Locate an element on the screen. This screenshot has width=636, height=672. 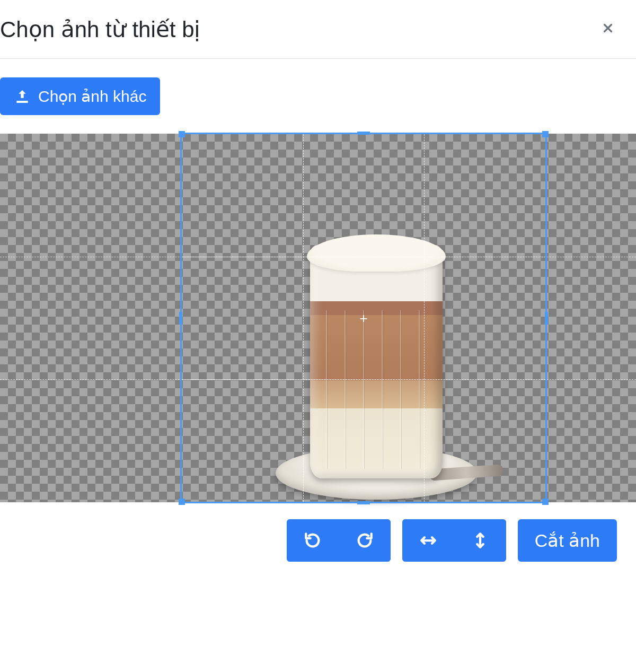
choose-another-label: Chọn ảnh khác is located at coordinates (92, 97).